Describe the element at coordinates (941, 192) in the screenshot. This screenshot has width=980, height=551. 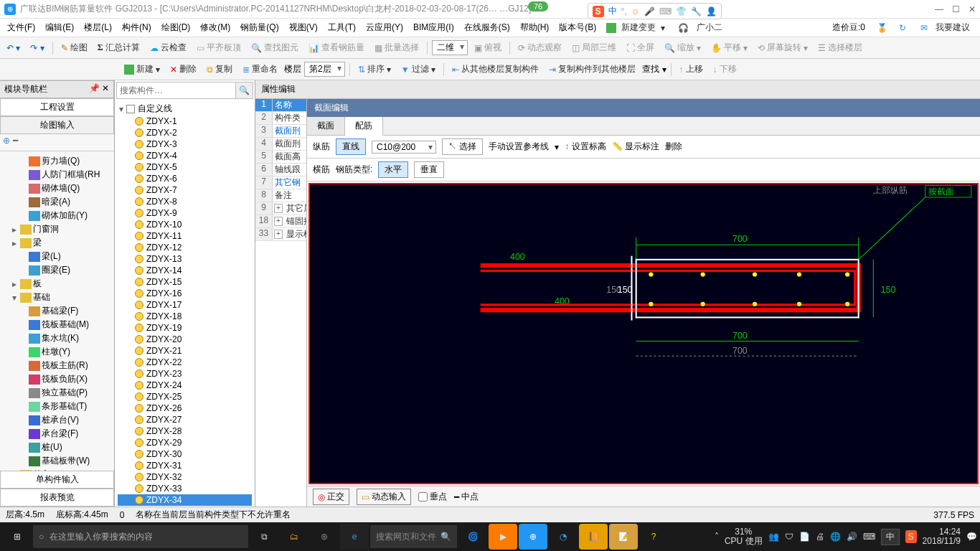
I see `svg-text: 按截面` at that location.